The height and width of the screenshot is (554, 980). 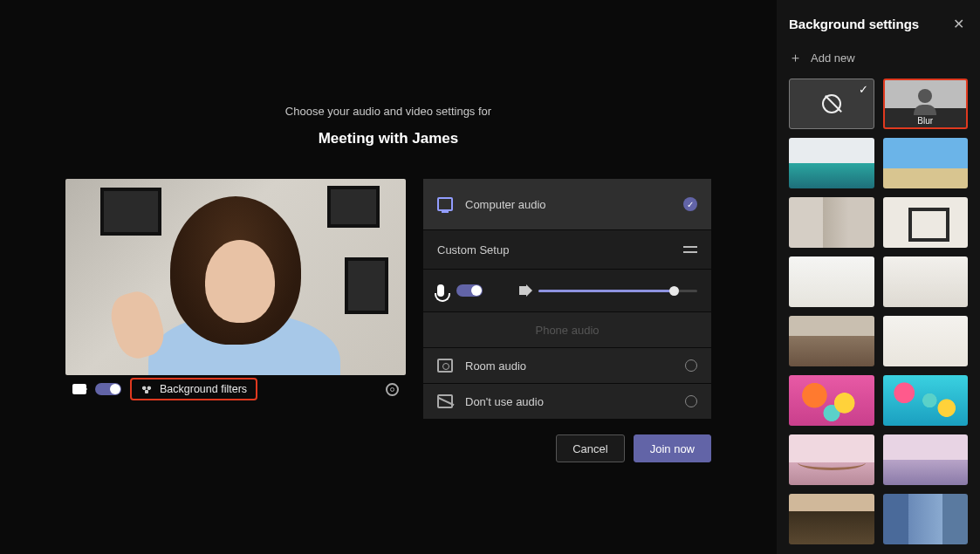 I want to click on camera-toggle, so click(x=108, y=389).